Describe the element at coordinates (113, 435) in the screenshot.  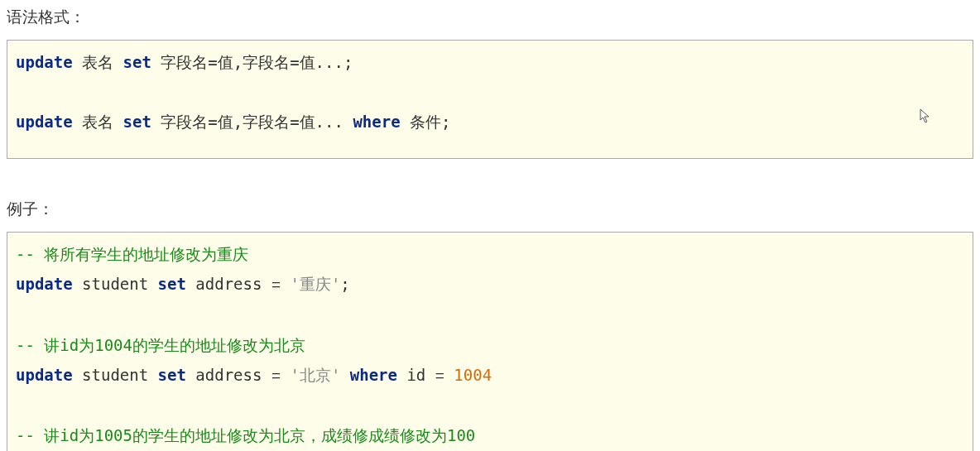
I see `comment-number: 1005` at that location.